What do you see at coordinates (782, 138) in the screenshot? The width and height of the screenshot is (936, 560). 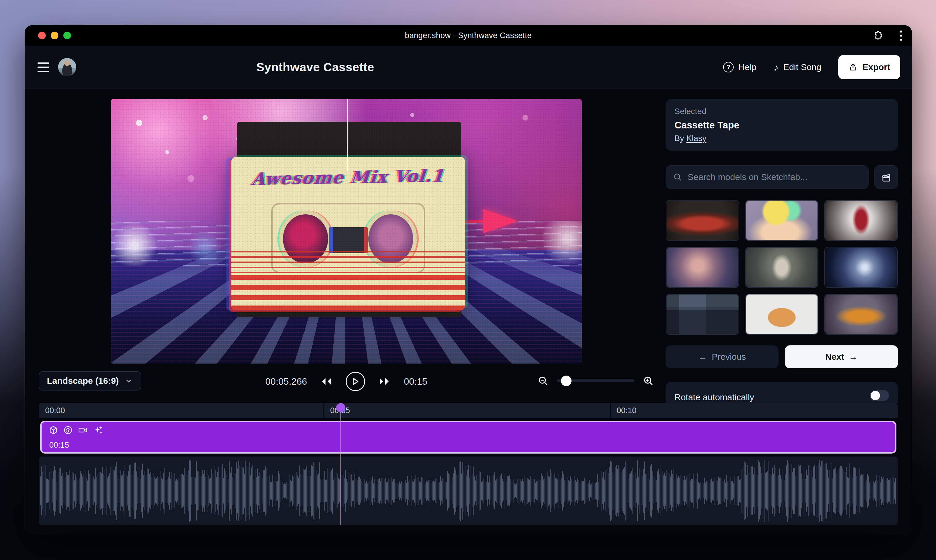 I see `selected-model-author-row: By Klasy` at bounding box center [782, 138].